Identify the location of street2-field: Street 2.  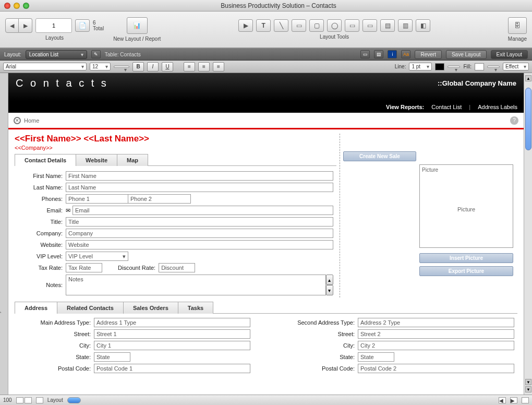
(436, 334).